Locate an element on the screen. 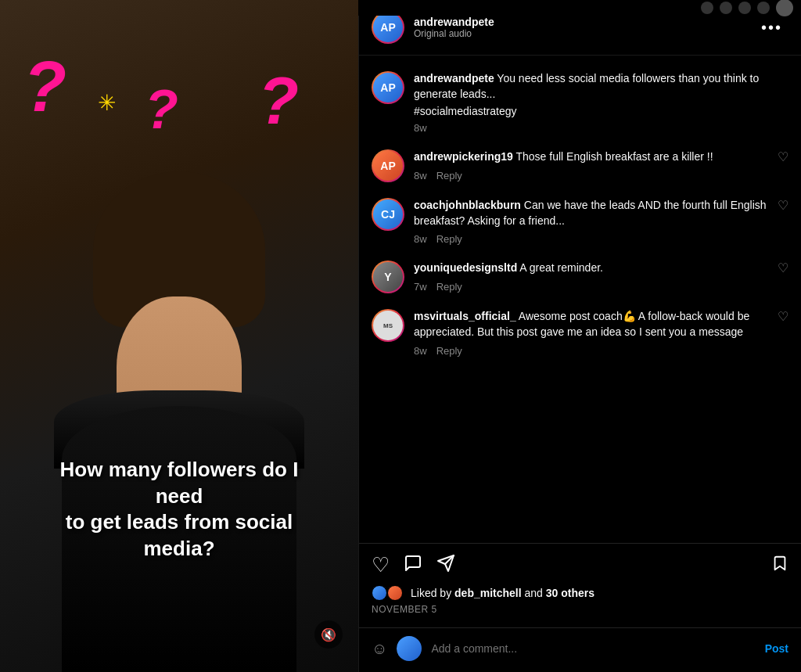  current-user-avatar is located at coordinates (409, 649).